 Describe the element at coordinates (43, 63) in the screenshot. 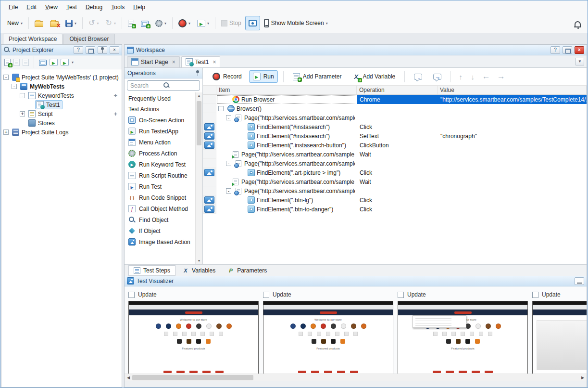

I see `view-organizer-icon` at that location.